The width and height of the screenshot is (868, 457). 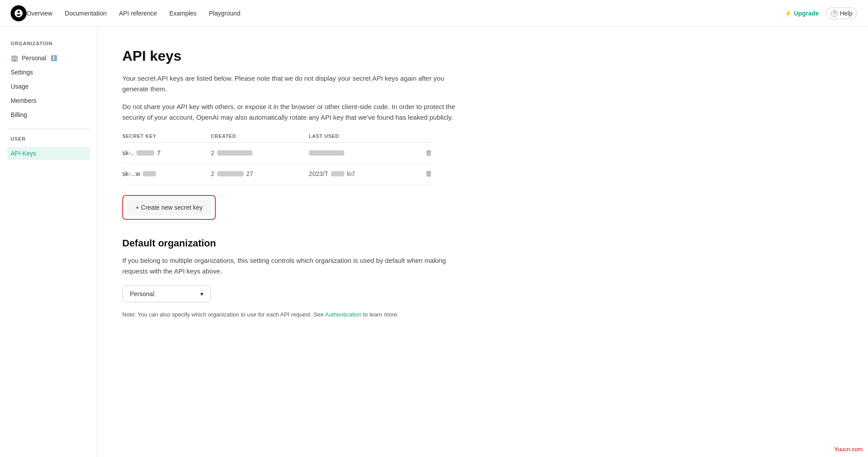 I want to click on delete-key-1-button: 🗑, so click(x=429, y=152).